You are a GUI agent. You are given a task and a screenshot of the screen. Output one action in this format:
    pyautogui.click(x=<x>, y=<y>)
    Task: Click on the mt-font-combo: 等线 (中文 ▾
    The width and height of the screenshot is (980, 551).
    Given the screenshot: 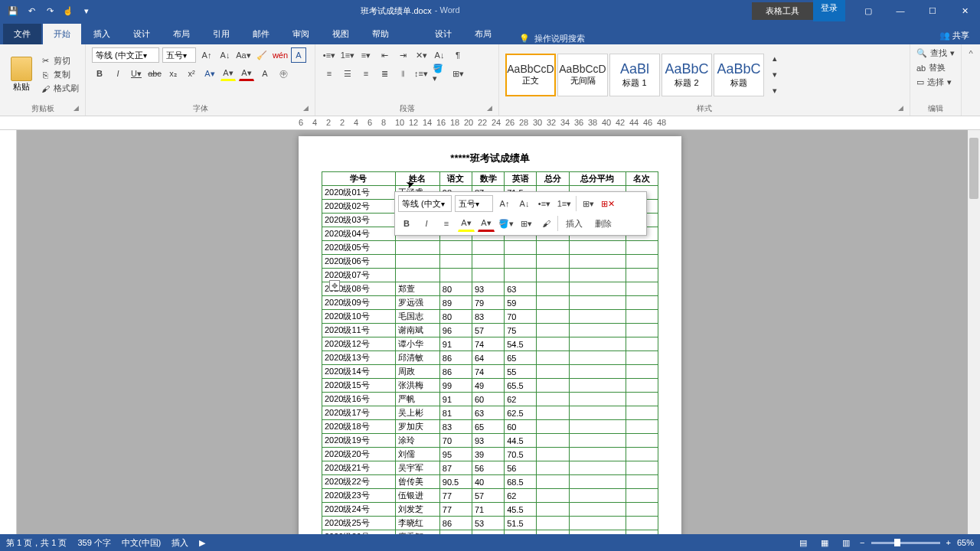 What is the action you would take?
    pyautogui.click(x=425, y=204)
    